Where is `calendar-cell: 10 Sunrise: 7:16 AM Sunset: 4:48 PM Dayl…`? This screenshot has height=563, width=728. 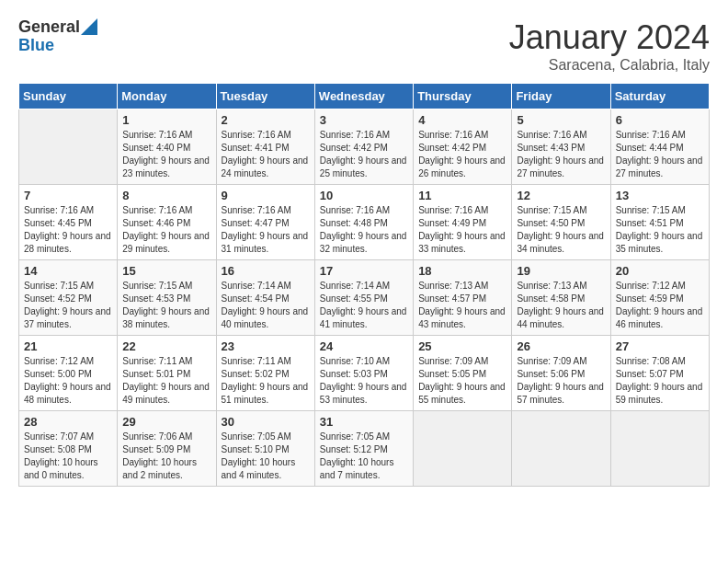
calendar-cell: 10 Sunrise: 7:16 AM Sunset: 4:48 PM Dayl… is located at coordinates (364, 223).